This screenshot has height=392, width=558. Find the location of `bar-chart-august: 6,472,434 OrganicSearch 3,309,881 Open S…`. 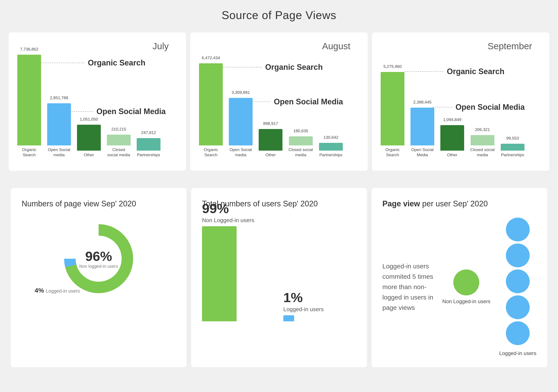

bar-chart-august: 6,472,434 OrganicSearch 3,309,881 Open S… is located at coordinates (279, 102).